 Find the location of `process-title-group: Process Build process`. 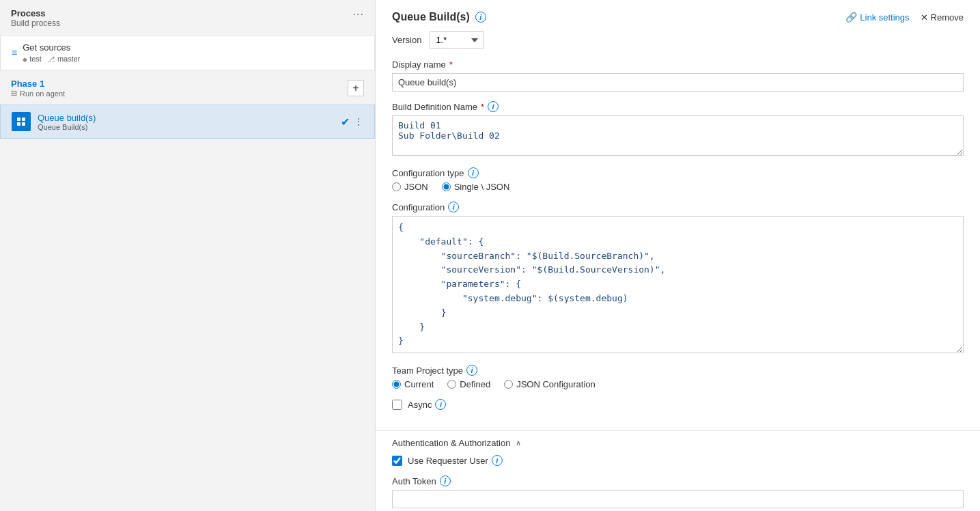

process-title-group: Process Build process is located at coordinates (36, 18).